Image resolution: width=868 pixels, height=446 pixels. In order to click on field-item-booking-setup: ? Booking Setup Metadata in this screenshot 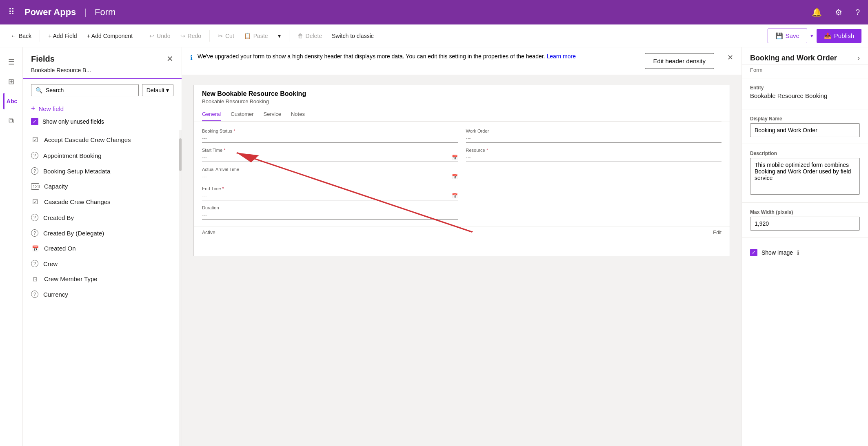, I will do `click(102, 171)`.